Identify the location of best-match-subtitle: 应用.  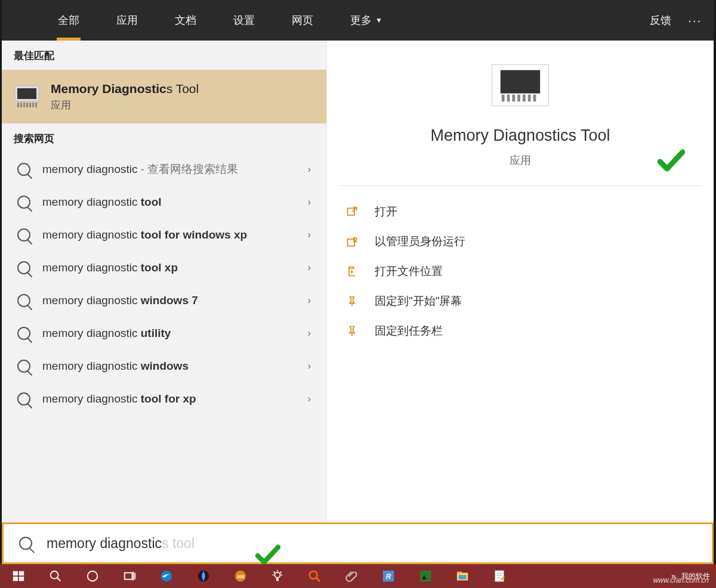
(125, 105).